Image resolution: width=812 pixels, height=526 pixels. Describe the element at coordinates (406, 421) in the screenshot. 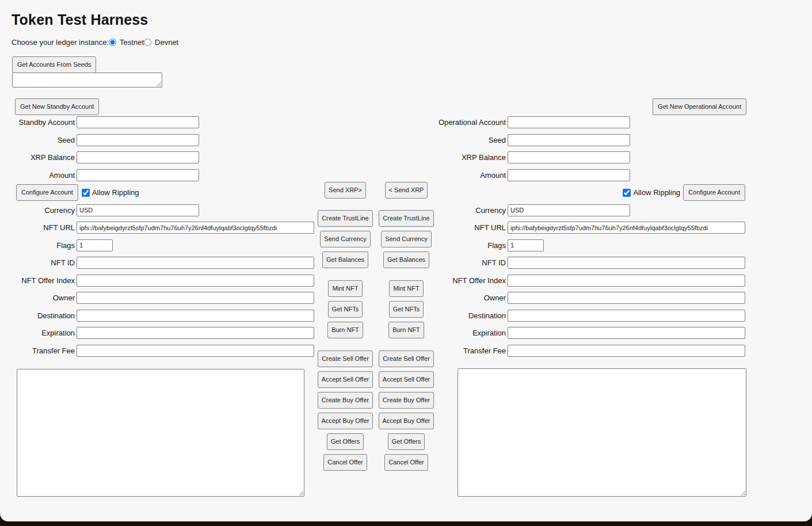

I see `accept-buy-offer-operational-button: Accept Buy Offer` at that location.